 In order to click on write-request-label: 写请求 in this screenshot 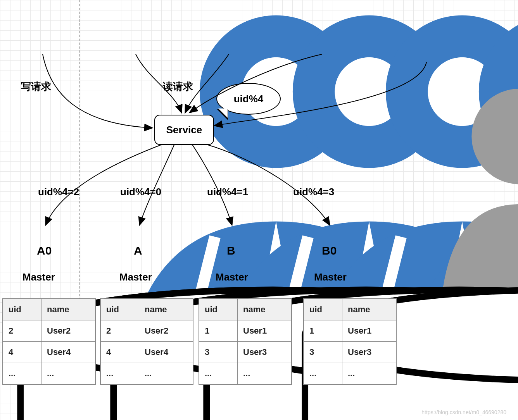, I will do `click(36, 87)`.